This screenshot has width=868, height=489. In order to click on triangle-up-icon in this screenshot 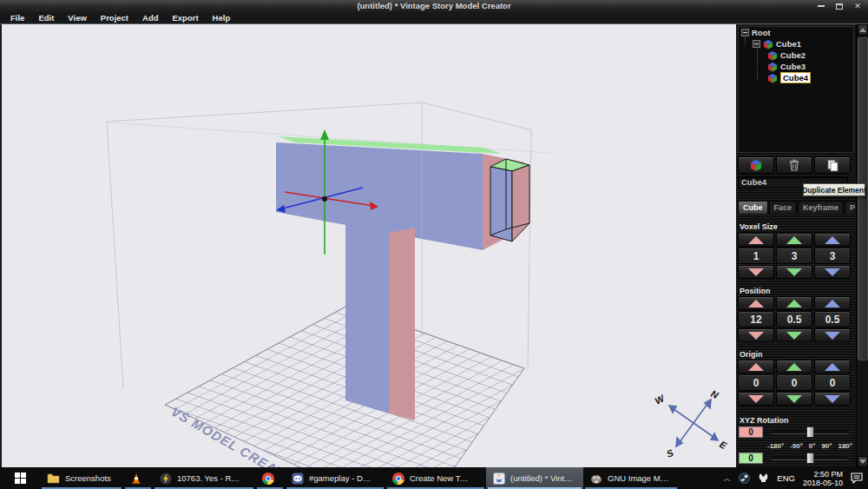, I will do `click(863, 30)`.